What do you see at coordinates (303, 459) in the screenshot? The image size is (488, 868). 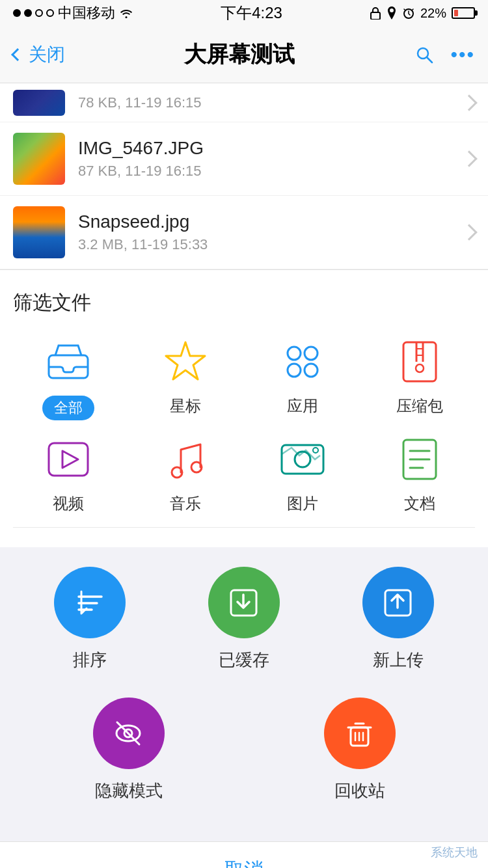 I see `filter-photo-icon-wrap` at bounding box center [303, 459].